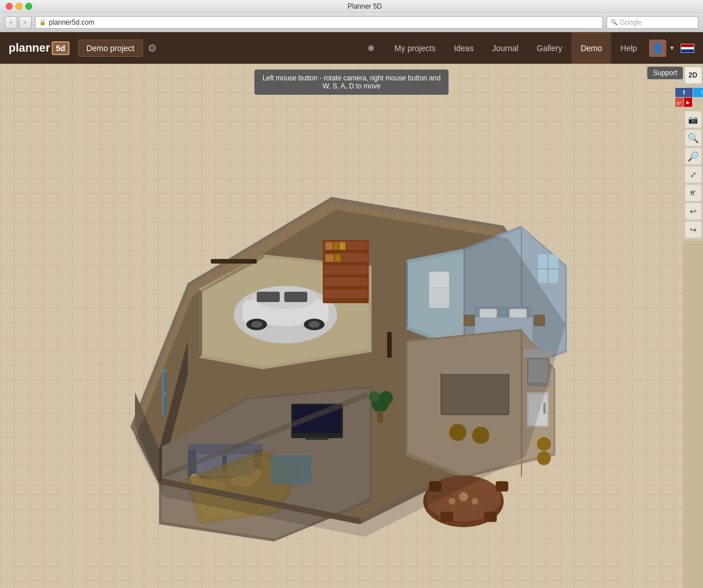  What do you see at coordinates (9, 6) in the screenshot?
I see `close-button` at bounding box center [9, 6].